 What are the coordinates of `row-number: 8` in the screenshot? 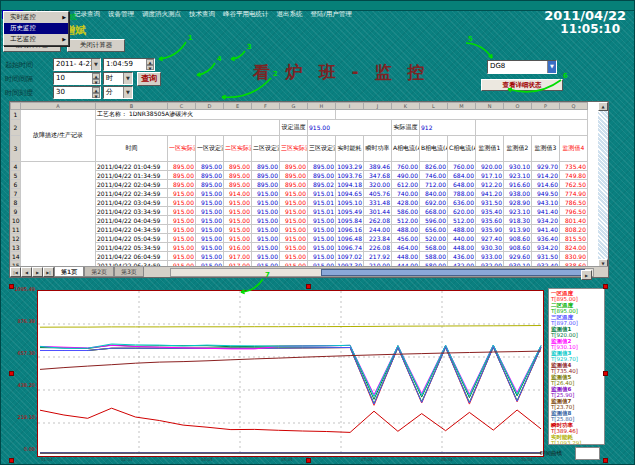 It's located at (16, 202).